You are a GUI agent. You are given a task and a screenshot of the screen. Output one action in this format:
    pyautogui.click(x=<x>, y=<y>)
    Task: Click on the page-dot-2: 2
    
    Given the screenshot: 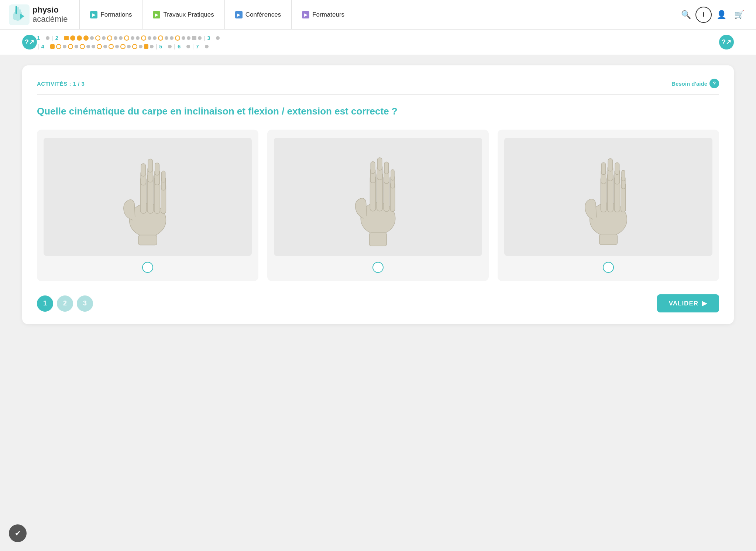 What is the action you would take?
    pyautogui.click(x=65, y=304)
    